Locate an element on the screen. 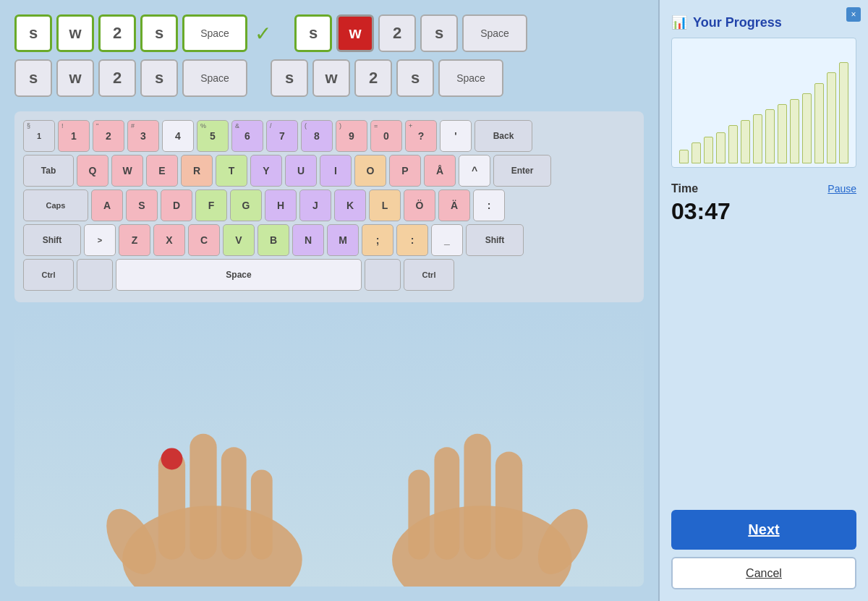  key-s: S is located at coordinates (142, 205).